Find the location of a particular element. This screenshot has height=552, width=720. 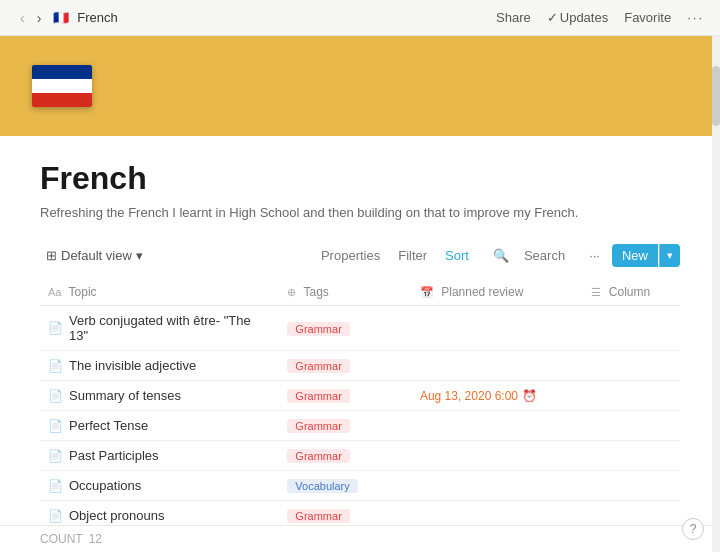

tag-cell-0: Grammar is located at coordinates (346, 328).